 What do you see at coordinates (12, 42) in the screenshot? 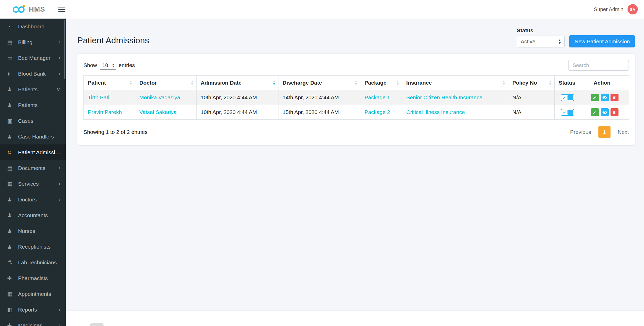
I see `billing-icon: ▤` at bounding box center [12, 42].